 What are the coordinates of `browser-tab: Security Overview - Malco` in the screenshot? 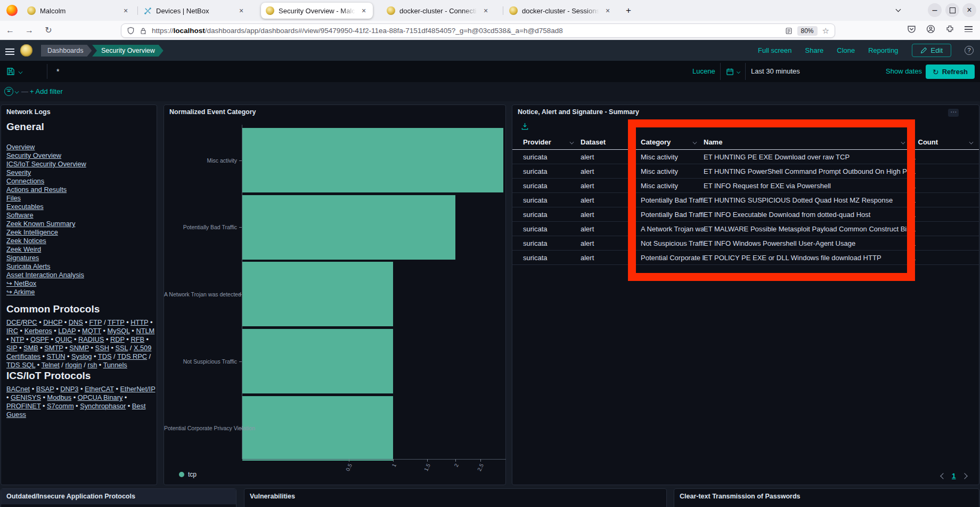 It's located at (317, 11).